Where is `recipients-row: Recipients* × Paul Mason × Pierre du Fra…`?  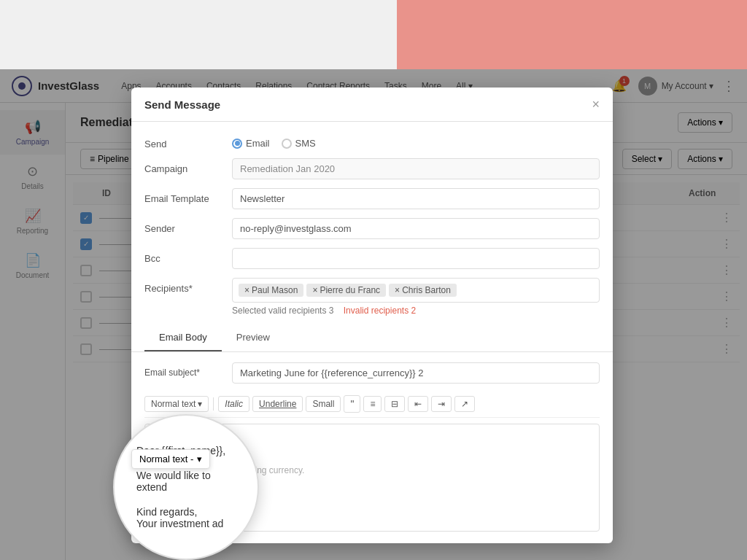 recipients-row: Recipients* × Paul Mason × Pierre du Fra… is located at coordinates (372, 297).